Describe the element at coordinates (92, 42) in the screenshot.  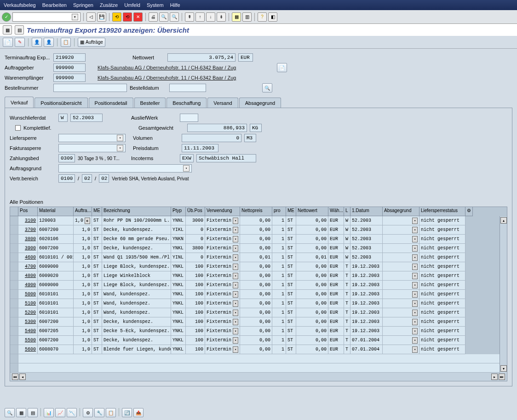
I see `auftraege-button: ▦Aufträge` at that location.